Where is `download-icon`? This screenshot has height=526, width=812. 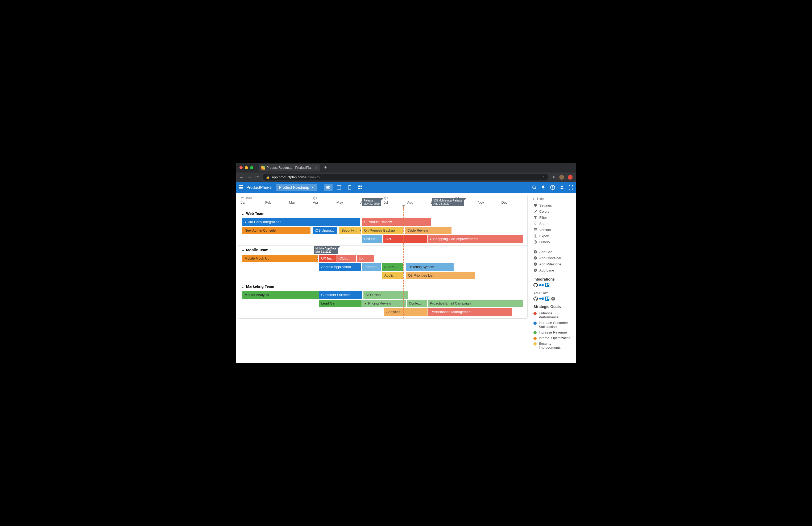
download-icon is located at coordinates (535, 236).